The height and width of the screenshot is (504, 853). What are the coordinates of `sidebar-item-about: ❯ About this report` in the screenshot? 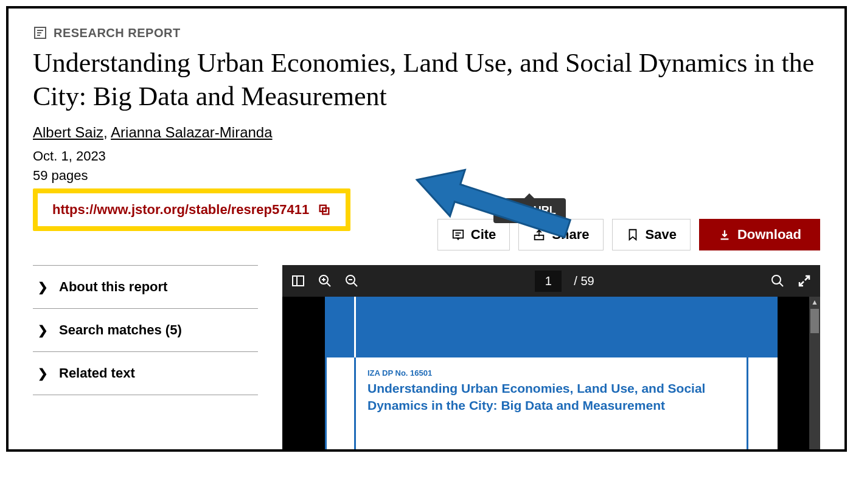 It's located at (145, 287).